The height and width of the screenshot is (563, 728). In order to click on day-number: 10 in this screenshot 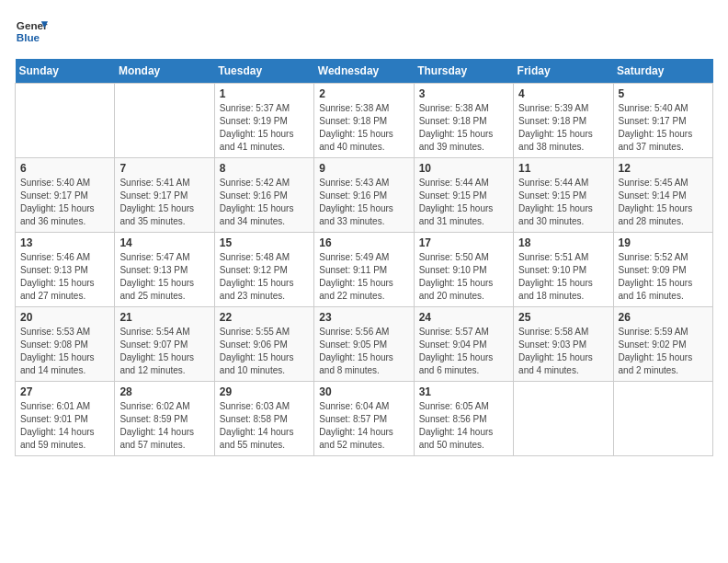, I will do `click(463, 168)`.